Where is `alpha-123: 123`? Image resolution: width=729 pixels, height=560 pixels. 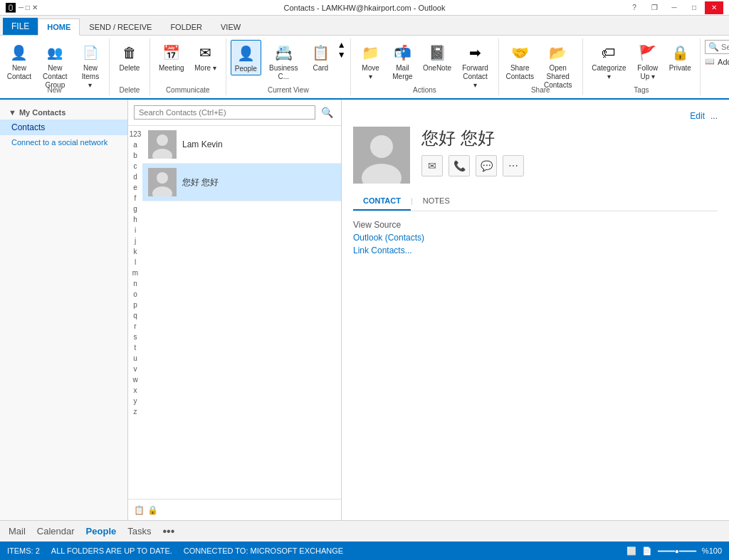
alpha-123: 123 is located at coordinates (135, 134).